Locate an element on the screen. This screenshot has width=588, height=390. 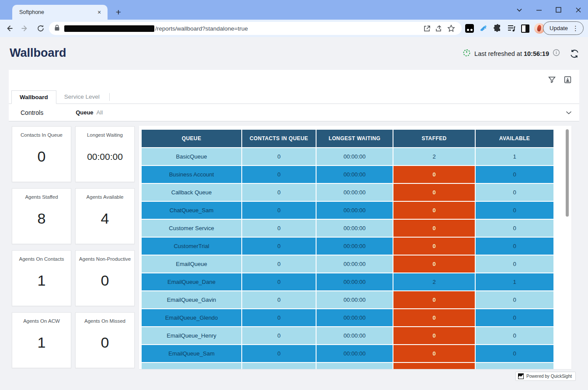
table-row: EmailQueue000:00:0000 is located at coordinates (348, 264).